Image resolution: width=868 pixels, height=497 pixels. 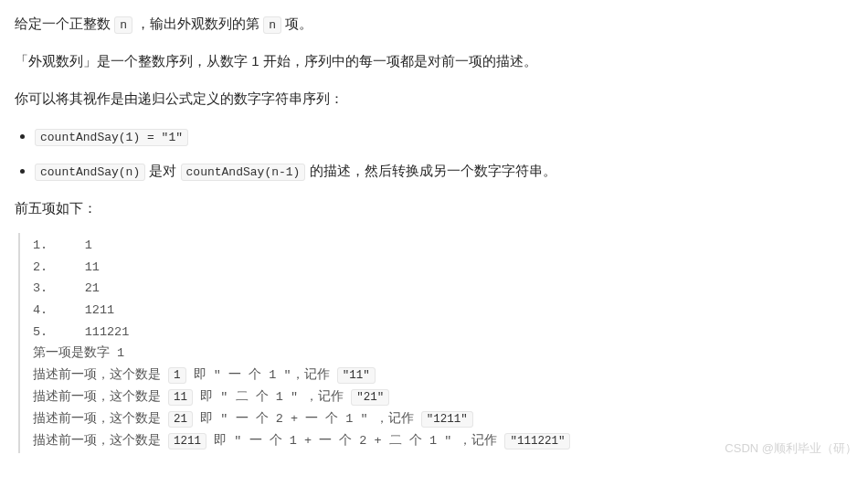 What do you see at coordinates (243, 172) in the screenshot?
I see `code-recursive-prev: countAndSay(n-1)` at bounding box center [243, 172].